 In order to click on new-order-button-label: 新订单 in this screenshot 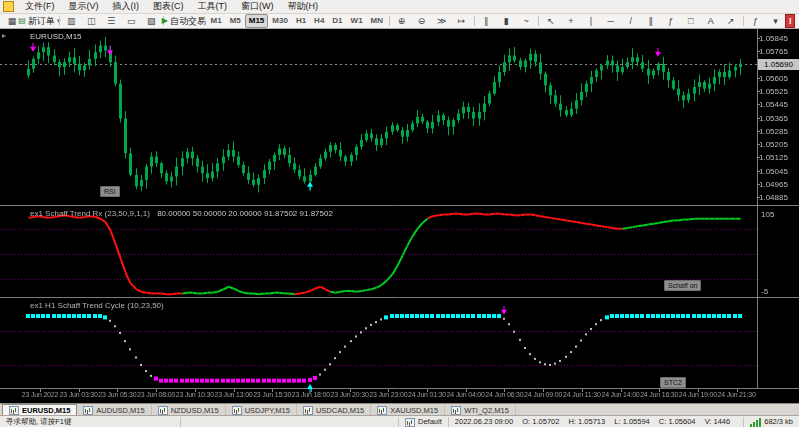, I will do `click(42, 21)`.